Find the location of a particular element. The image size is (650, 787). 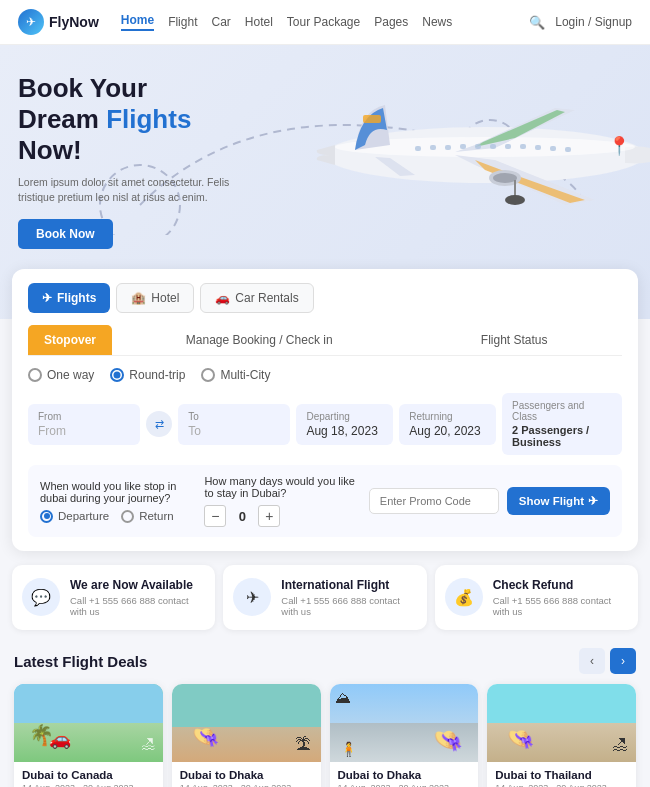

deal-route-1: Dubai to Dhaka is located at coordinates (246, 775).